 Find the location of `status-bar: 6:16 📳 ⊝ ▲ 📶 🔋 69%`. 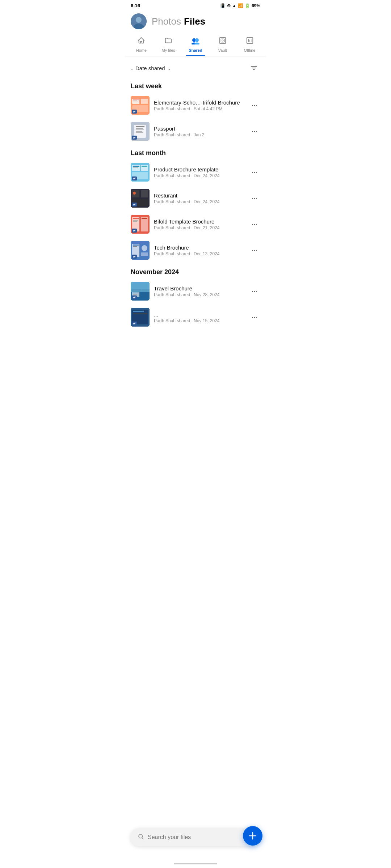

status-bar: 6:16 📳 ⊝ ▲ 📶 🔋 69% is located at coordinates (196, 5).